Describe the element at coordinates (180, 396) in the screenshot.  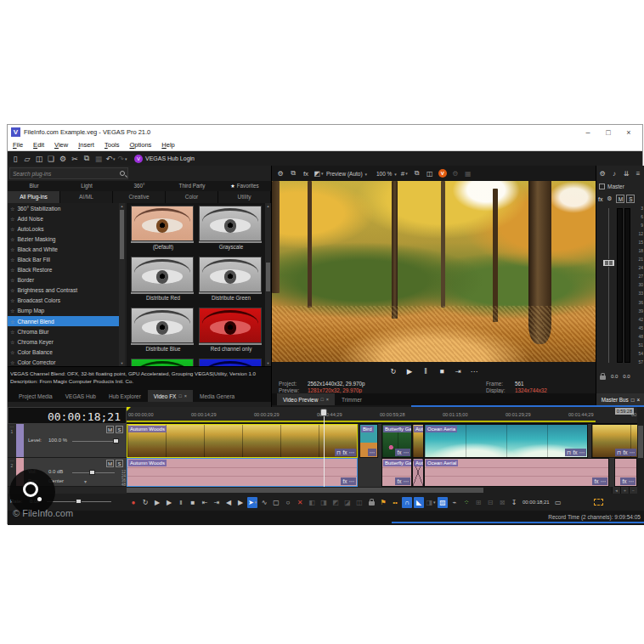
I see `float-window-icon: □` at that location.